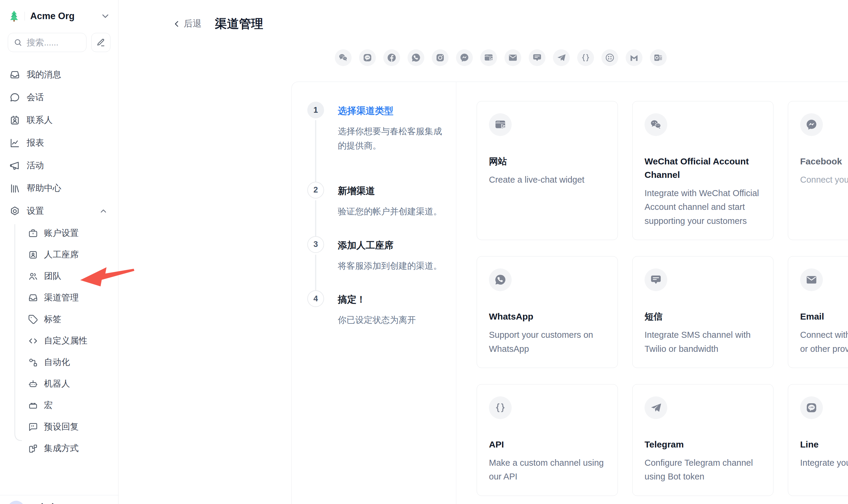  Describe the element at coordinates (315, 245) in the screenshot. I see `step-number: 3` at that location.